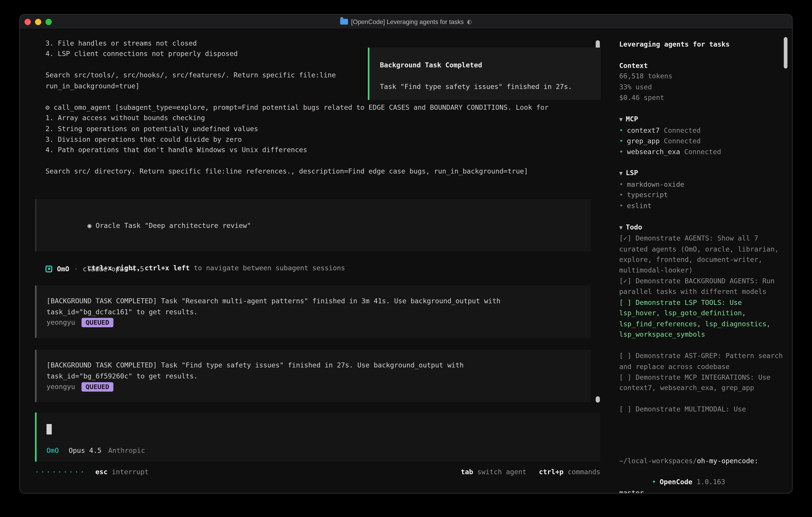  What do you see at coordinates (702, 173) in the screenshot?
I see `lsp-heading-row: ▼LSP` at bounding box center [702, 173].